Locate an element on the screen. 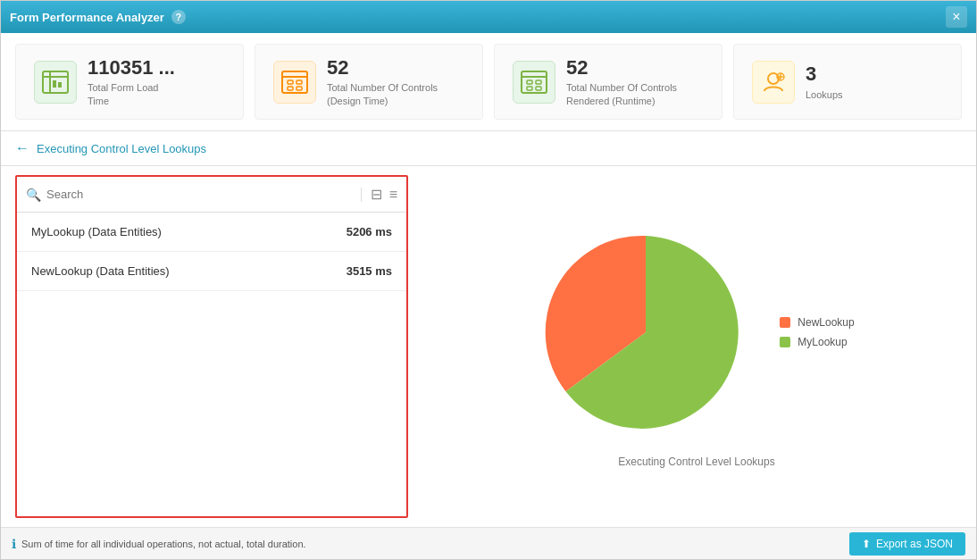 This screenshot has height=560, width=977. stat-card-controls-design-time: 52Total Number Of Controls(Design Time) is located at coordinates (369, 82).